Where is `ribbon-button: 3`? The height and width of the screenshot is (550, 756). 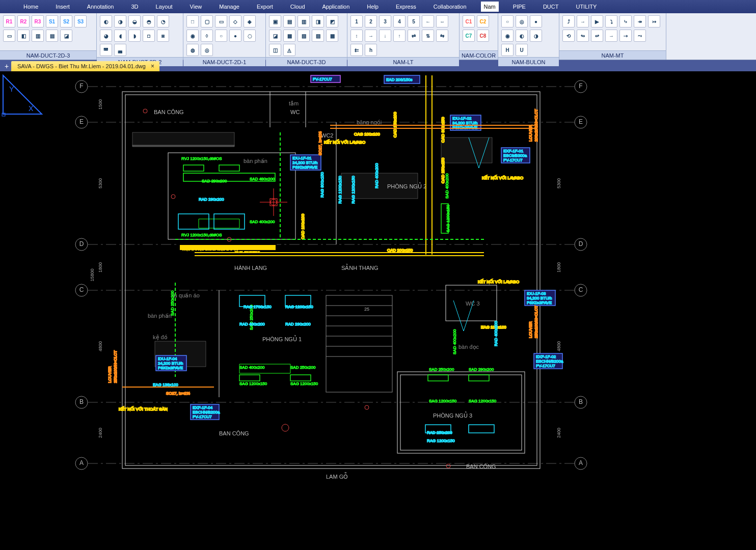 ribbon-button: 3 is located at coordinates (385, 21).